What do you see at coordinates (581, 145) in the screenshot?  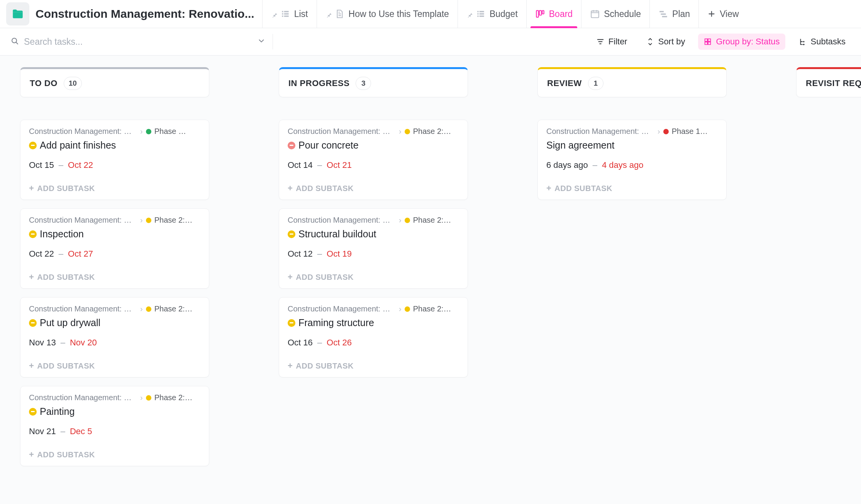 I see `task-title: Sign agreement` at bounding box center [581, 145].